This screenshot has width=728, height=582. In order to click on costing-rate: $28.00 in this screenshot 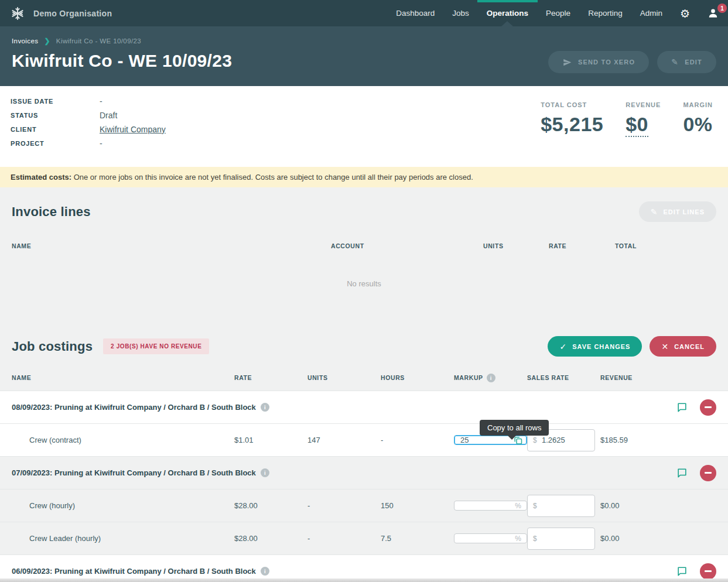, I will do `click(271, 506)`.